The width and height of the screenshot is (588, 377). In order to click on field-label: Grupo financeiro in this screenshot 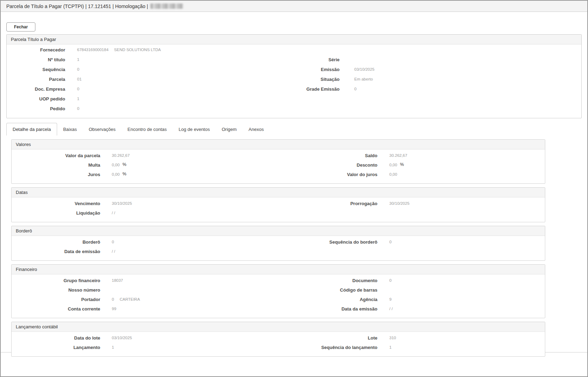, I will do `click(56, 281)`.